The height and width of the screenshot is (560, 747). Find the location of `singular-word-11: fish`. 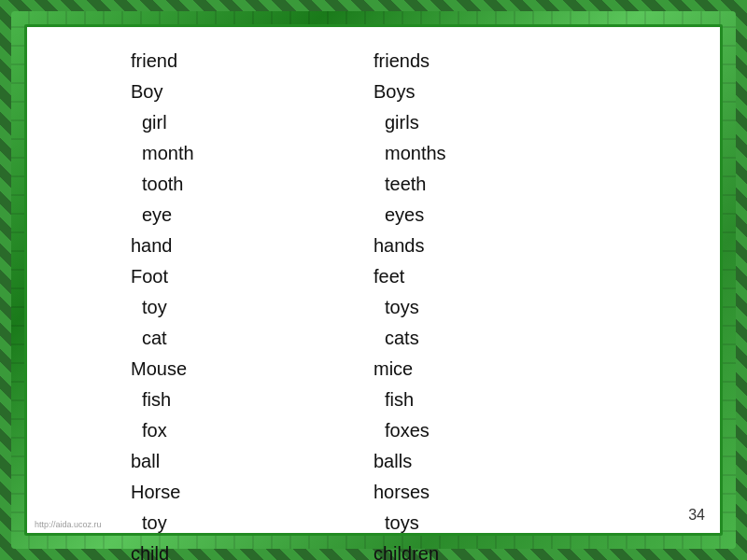

singular-word-11: fish is located at coordinates (252, 399).